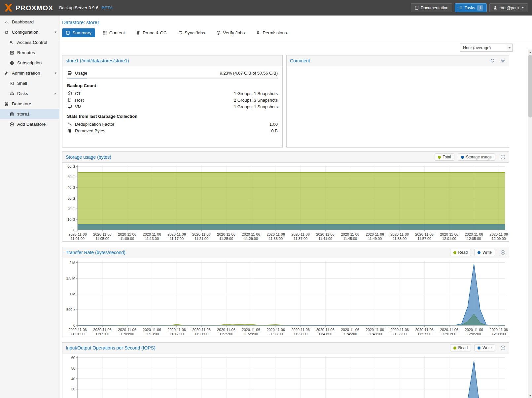 Image resolution: width=532 pixels, height=398 pixels. Describe the element at coordinates (73, 389) in the screenshot. I see `svg-text: 30` at that location.